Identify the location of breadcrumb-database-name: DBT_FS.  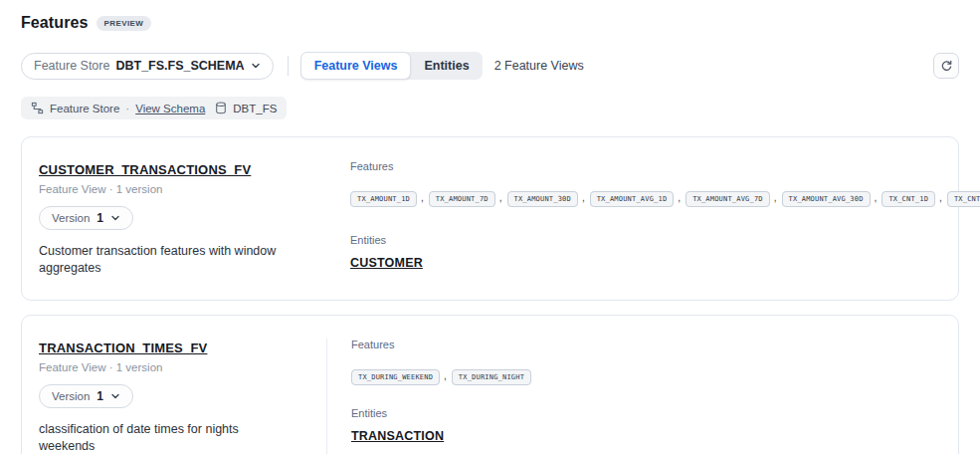
(255, 109).